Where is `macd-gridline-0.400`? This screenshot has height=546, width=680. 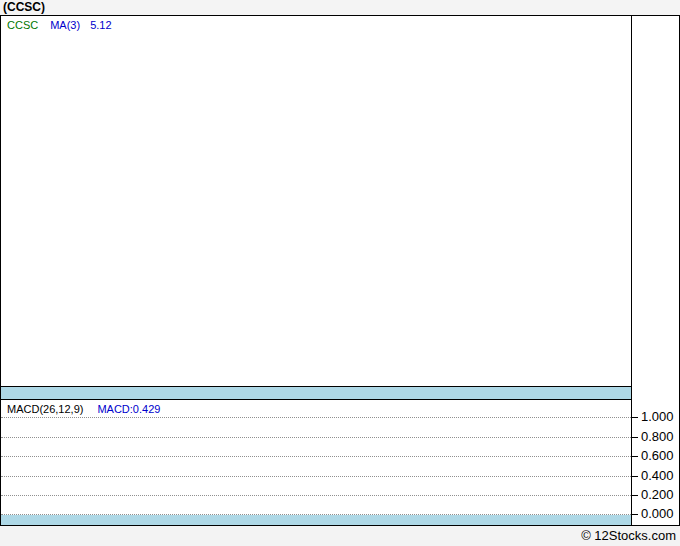 macd-gridline-0.400 is located at coordinates (316, 476).